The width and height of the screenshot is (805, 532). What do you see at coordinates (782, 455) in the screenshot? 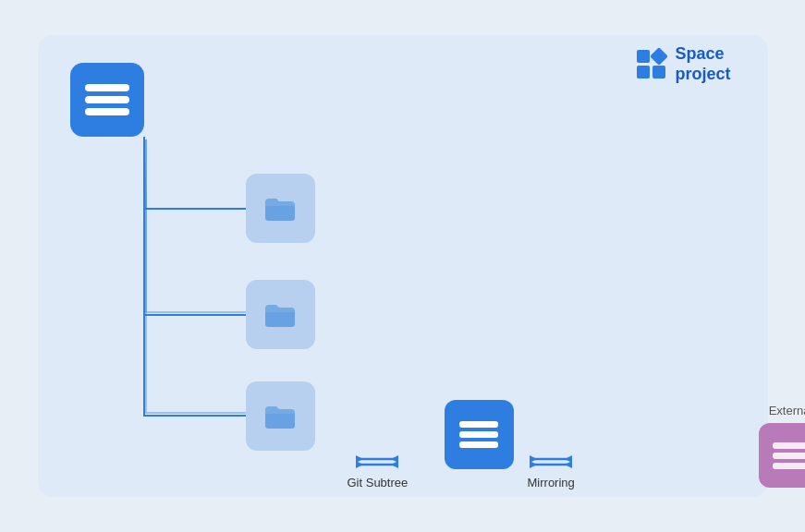
I see `external-db-icon` at bounding box center [782, 455].